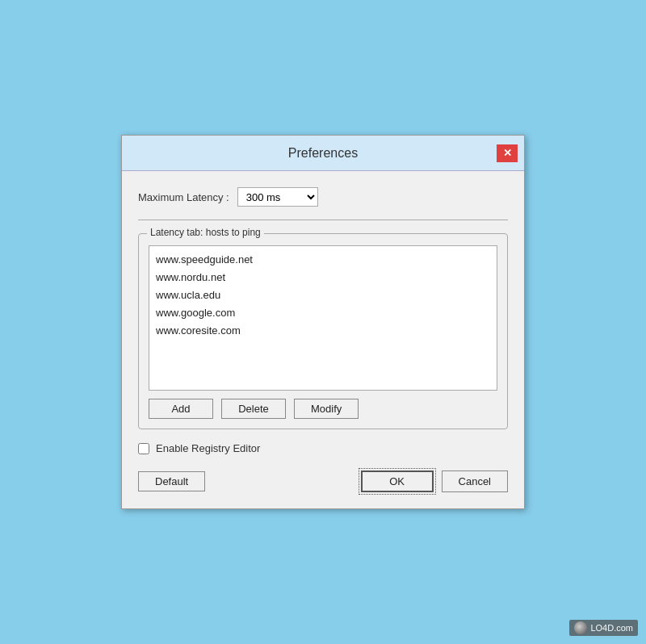  What do you see at coordinates (326, 408) in the screenshot?
I see `modify-button: Modify` at bounding box center [326, 408].